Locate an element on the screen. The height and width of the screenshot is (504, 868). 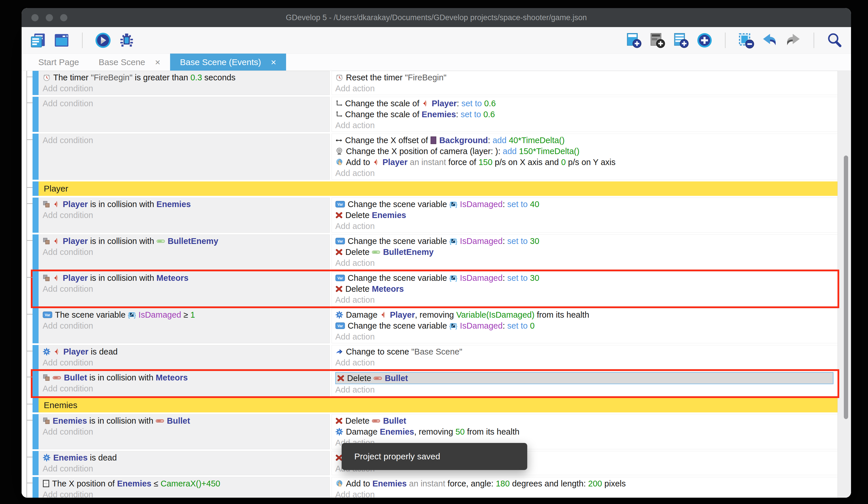
undo-icon is located at coordinates (769, 40).